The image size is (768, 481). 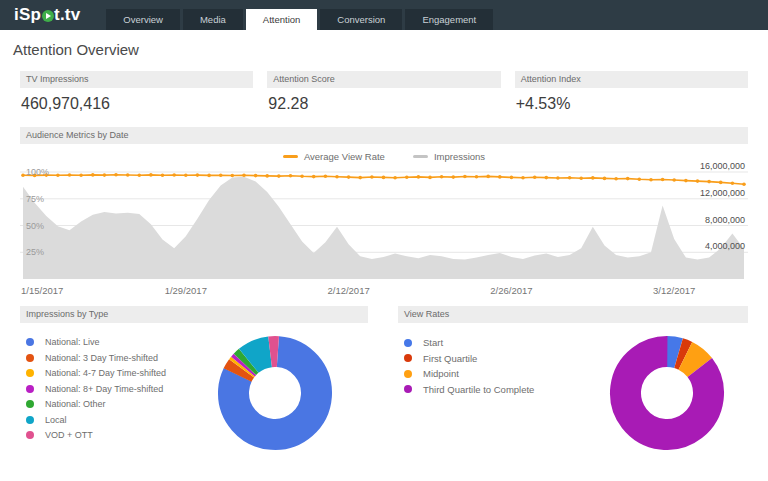 What do you see at coordinates (384, 104) in the screenshot?
I see `kpi-value: 92.28` at bounding box center [384, 104].